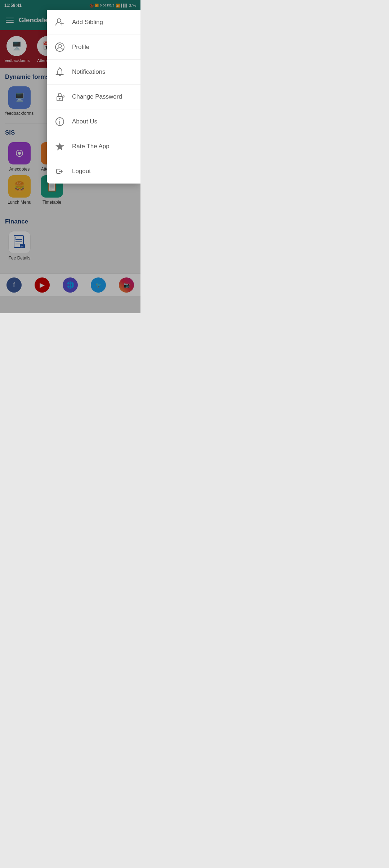 The height and width of the screenshot is (868, 389). What do you see at coordinates (97, 97) in the screenshot?
I see `change-password-label: Change Password` at bounding box center [97, 97].